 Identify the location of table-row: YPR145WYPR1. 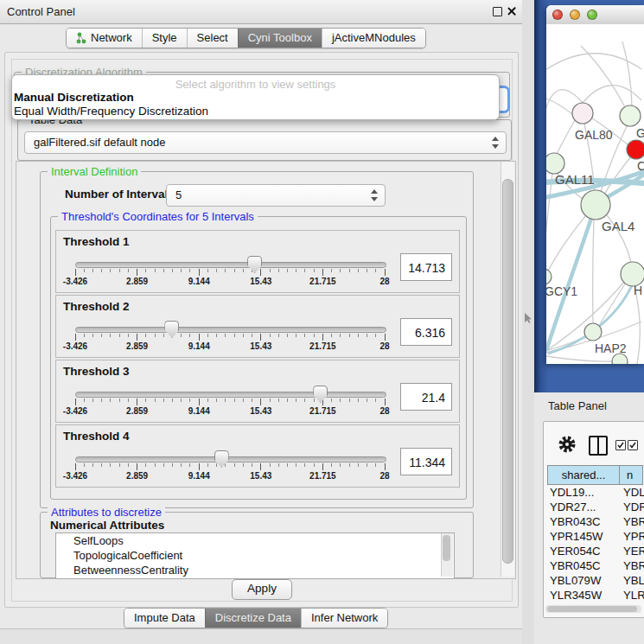
(596, 538).